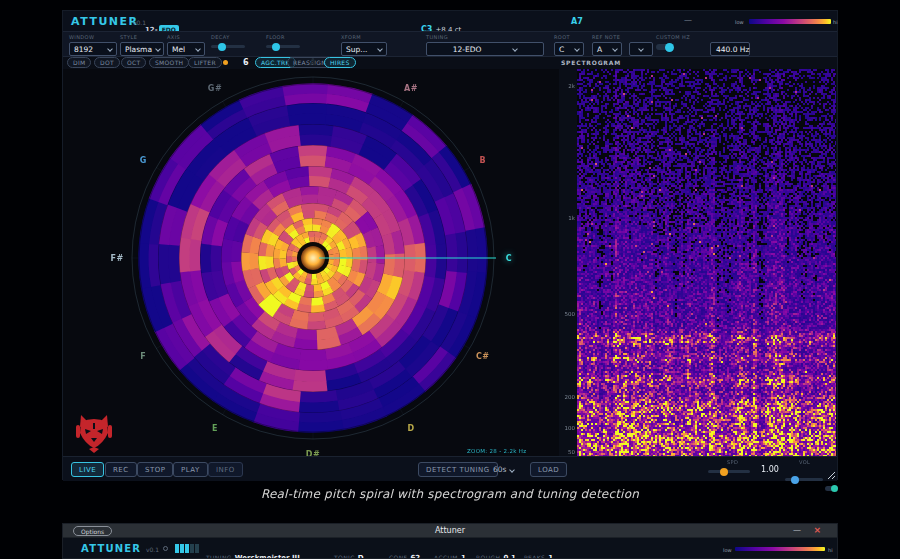 This screenshot has width=900, height=559. I want to click on mini-version-label: v0.1, so click(152, 550).